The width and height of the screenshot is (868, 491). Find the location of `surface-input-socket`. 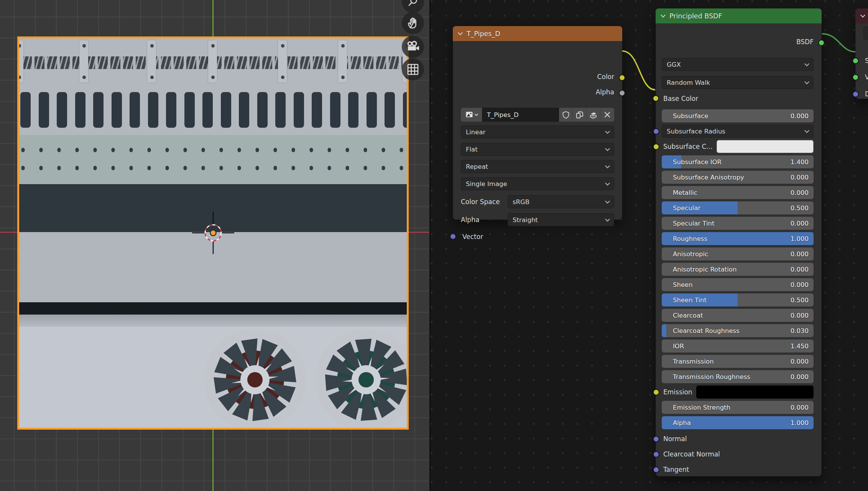

surface-input-socket is located at coordinates (856, 61).